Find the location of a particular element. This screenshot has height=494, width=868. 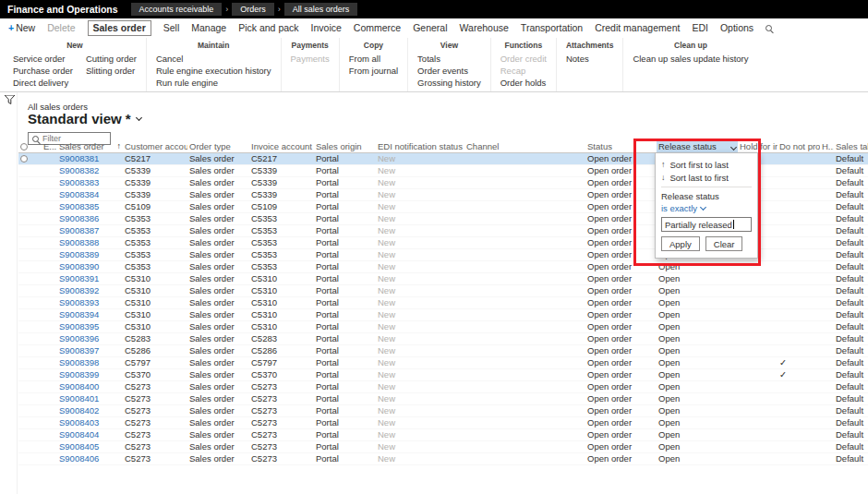

row-radio-icon is located at coordinates (24, 159).